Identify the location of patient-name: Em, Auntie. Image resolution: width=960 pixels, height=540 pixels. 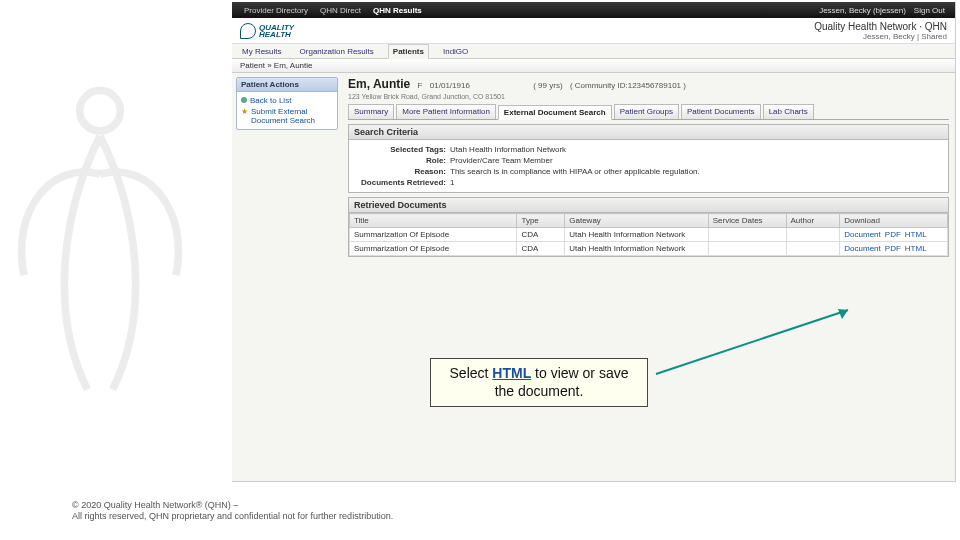
(379, 84).